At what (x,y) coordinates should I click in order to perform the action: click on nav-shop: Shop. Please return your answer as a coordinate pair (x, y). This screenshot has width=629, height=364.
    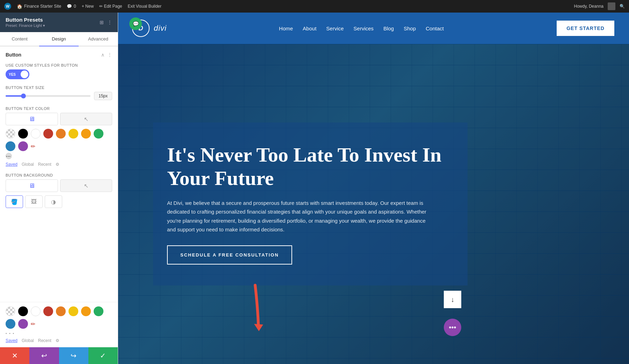
    Looking at the image, I should click on (410, 29).